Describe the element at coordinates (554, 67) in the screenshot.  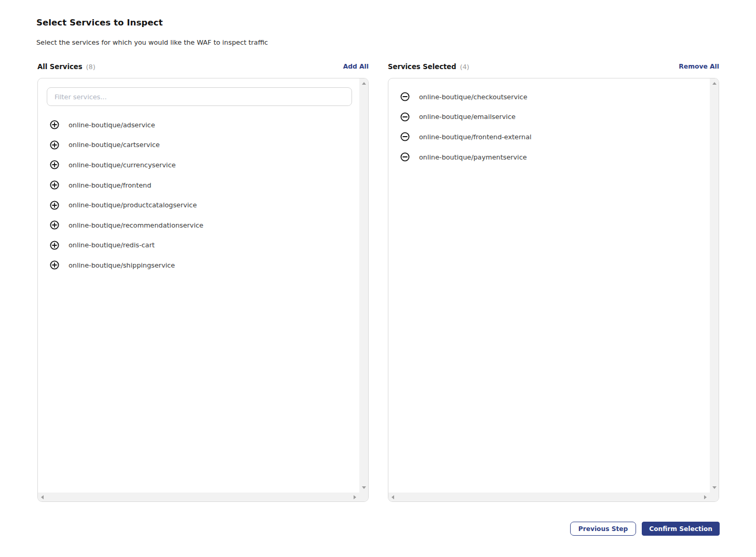
I see `selected-services-header: Services Selected (4) Remove All` at that location.